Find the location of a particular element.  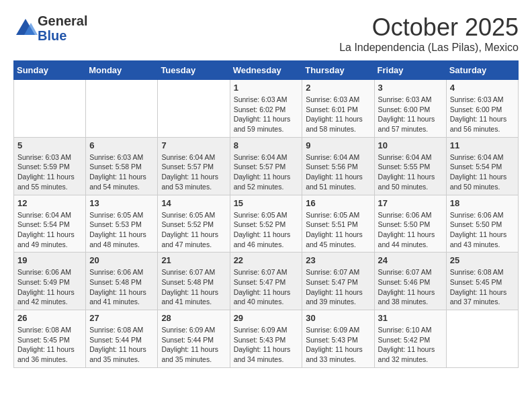

day-info: Sunrise: 6:05 AMSunset: 5:53 PMDaylight:… is located at coordinates (122, 230).